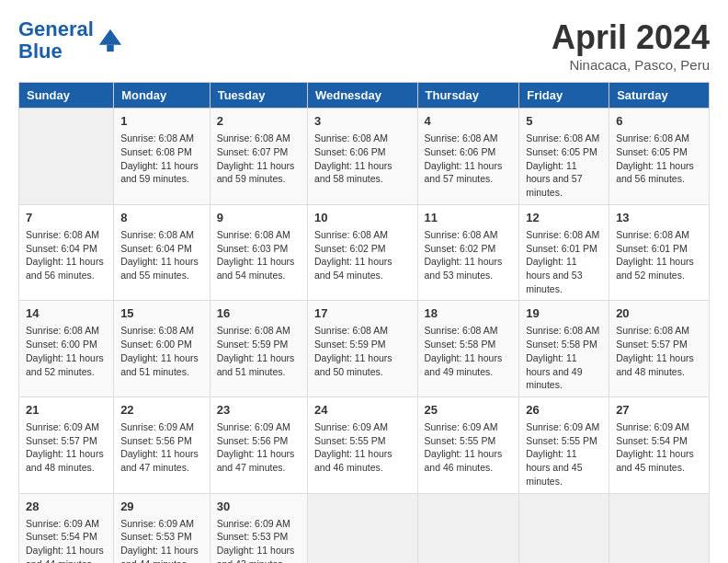 This screenshot has height=563, width=728. Describe the element at coordinates (162, 158) in the screenshot. I see `cell-info: Sunrise: 6:08 AMSunset: 6:08 PMDaylight:…` at that location.